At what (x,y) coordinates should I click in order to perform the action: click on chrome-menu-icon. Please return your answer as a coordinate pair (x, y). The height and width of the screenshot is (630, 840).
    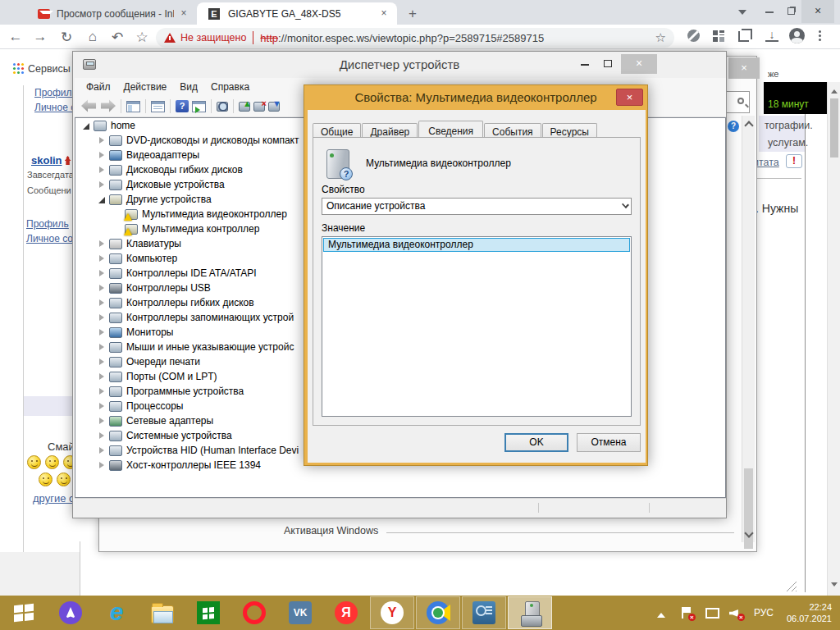
    Looking at the image, I should click on (820, 31).